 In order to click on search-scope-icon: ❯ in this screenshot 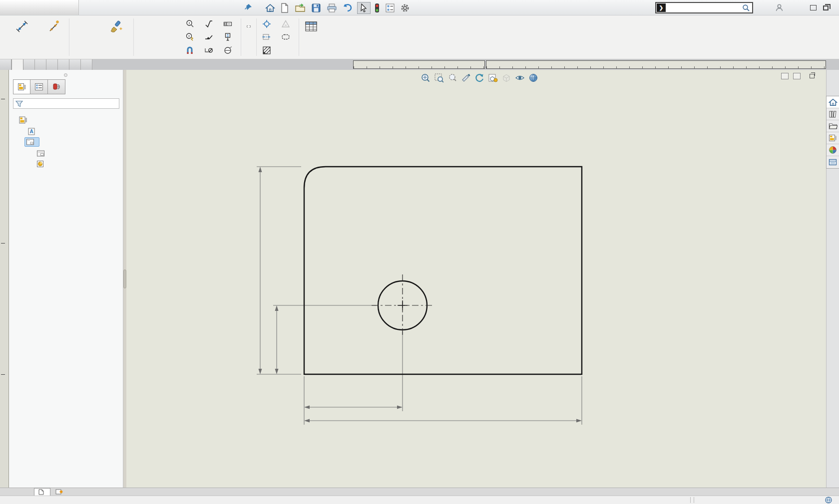, I will do `click(661, 8)`.